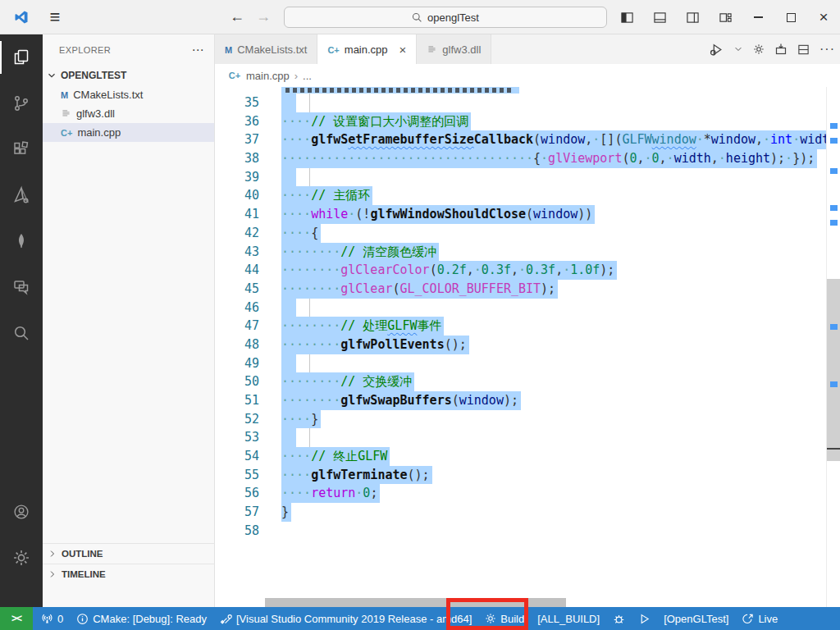 The width and height of the screenshot is (840, 630). I want to click on menu-icon: ≡, so click(55, 17).